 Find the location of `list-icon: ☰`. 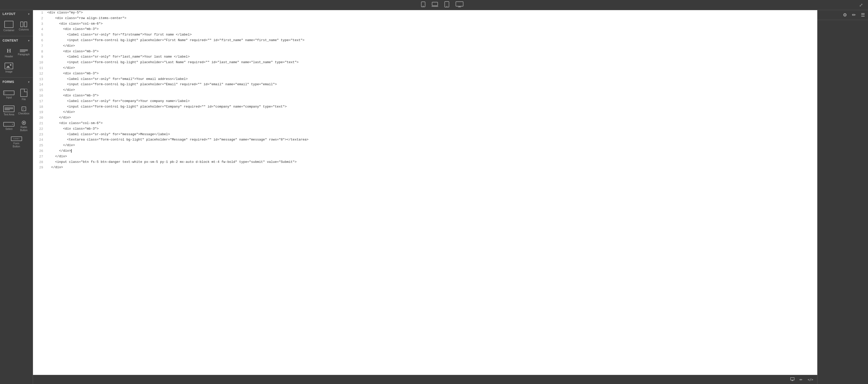

list-icon: ☰ is located at coordinates (863, 15).